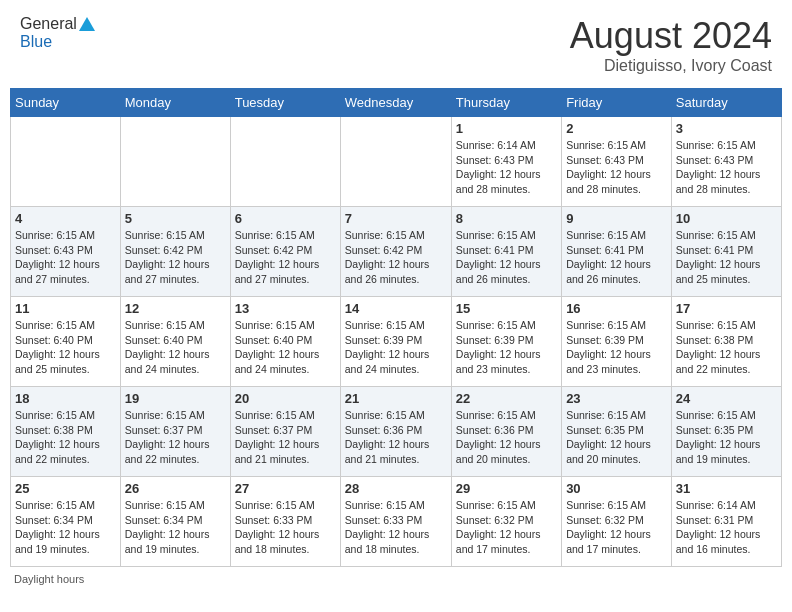 This screenshot has height=612, width=792. Describe the element at coordinates (726, 488) in the screenshot. I see `day-number: 31` at that location.